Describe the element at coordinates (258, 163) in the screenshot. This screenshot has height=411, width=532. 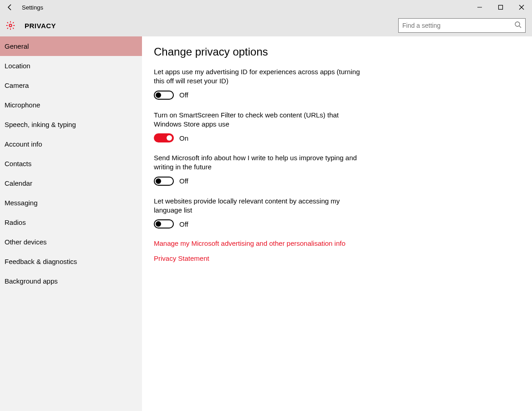
I see `setting-description: Send Microsoft info about how I write to…` at that location.